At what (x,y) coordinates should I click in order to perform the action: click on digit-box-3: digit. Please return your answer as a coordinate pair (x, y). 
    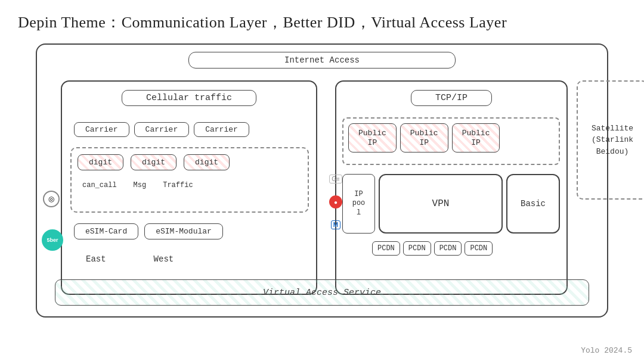
    Looking at the image, I should click on (206, 162).